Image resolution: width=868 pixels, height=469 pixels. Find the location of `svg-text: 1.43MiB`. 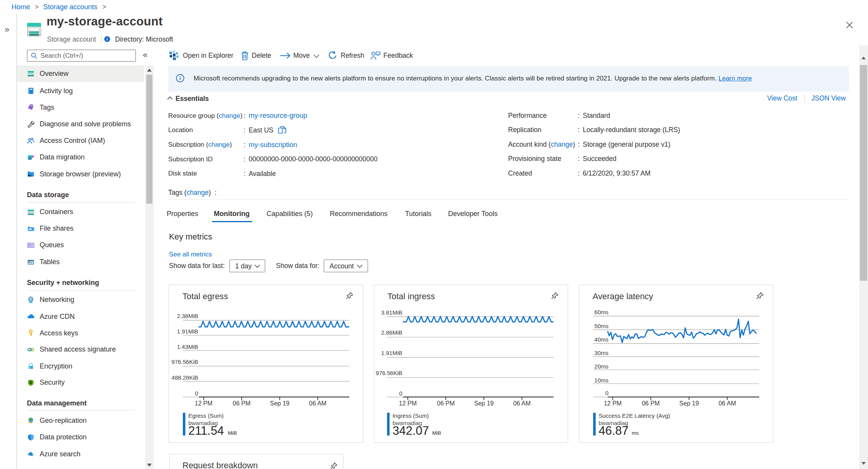

svg-text: 1.43MiB is located at coordinates (188, 347).